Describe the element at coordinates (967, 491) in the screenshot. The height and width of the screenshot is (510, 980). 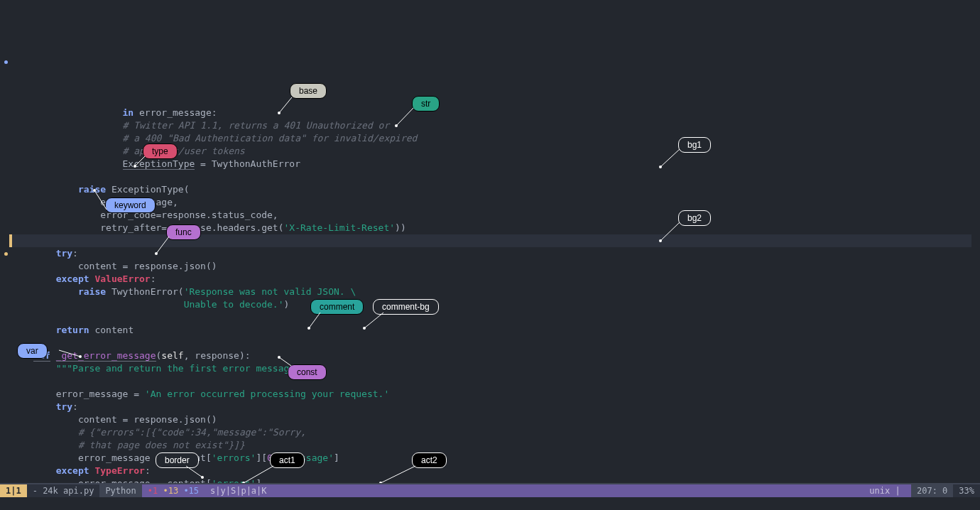
I see `status-percent: 33%` at that location.